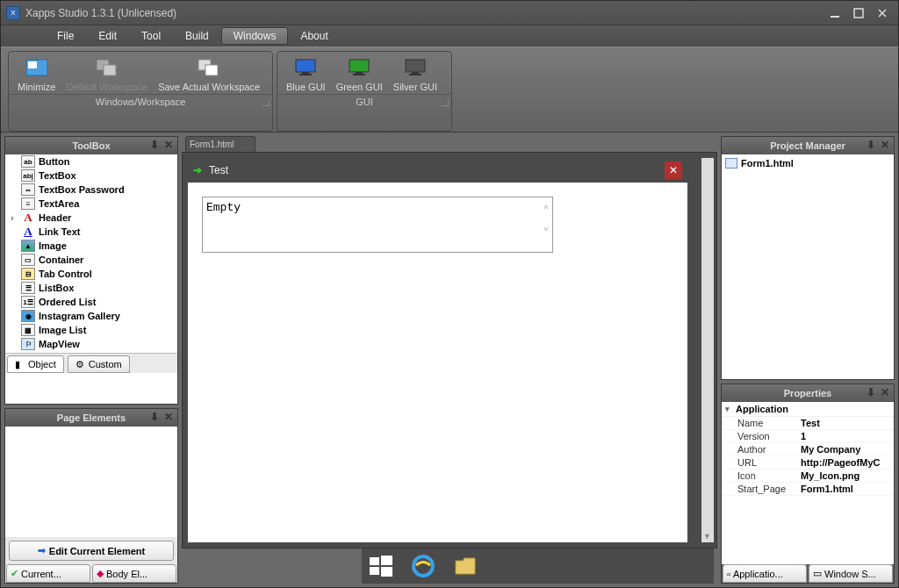 This screenshot has width=899, height=588. Describe the element at coordinates (48, 574) in the screenshot. I see `page-elements-tab-current: ✔Current...` at that location.